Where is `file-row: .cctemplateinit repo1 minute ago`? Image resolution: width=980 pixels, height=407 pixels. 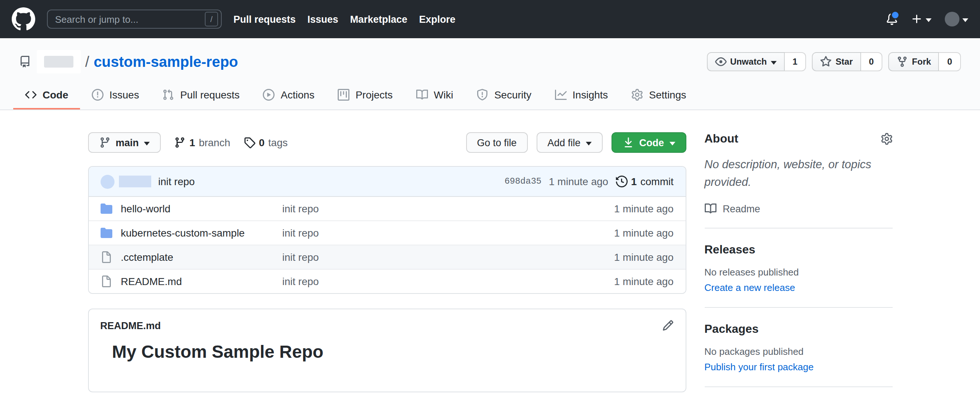 file-row: .cctemplateinit repo1 minute ago is located at coordinates (387, 257).